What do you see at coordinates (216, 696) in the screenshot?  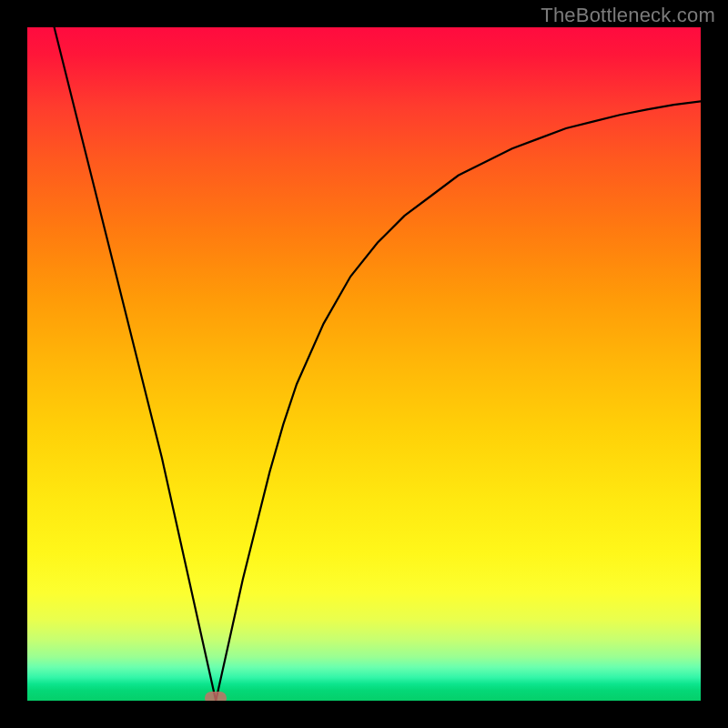 I see `optimal-point-marker` at bounding box center [216, 696].